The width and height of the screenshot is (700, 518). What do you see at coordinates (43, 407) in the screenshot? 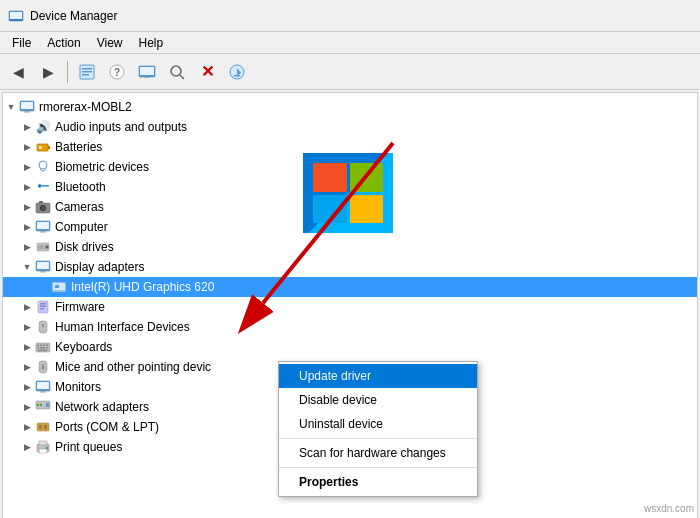
I see `network-icon` at bounding box center [43, 407].